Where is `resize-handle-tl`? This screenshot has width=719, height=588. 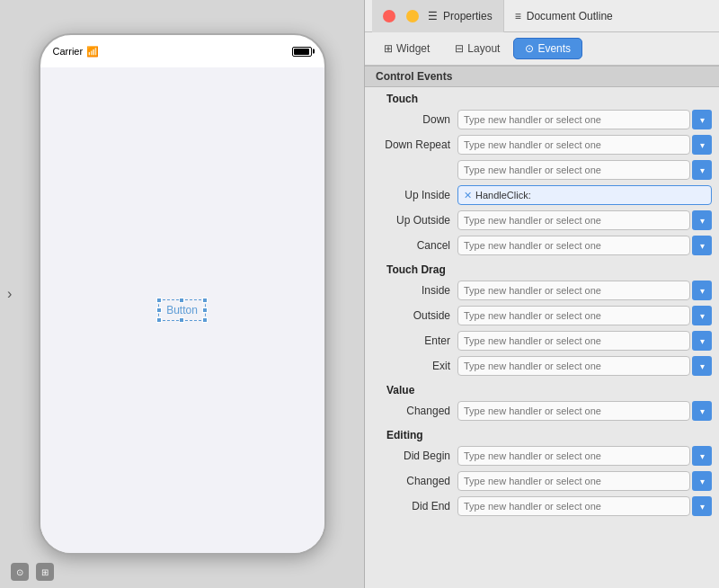
resize-handle-tl is located at coordinates (159, 300).